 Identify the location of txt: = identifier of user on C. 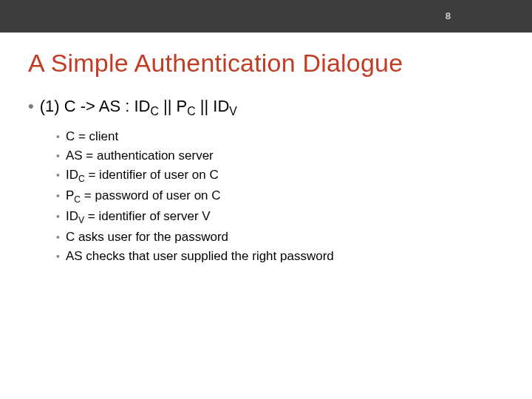
(152, 174).